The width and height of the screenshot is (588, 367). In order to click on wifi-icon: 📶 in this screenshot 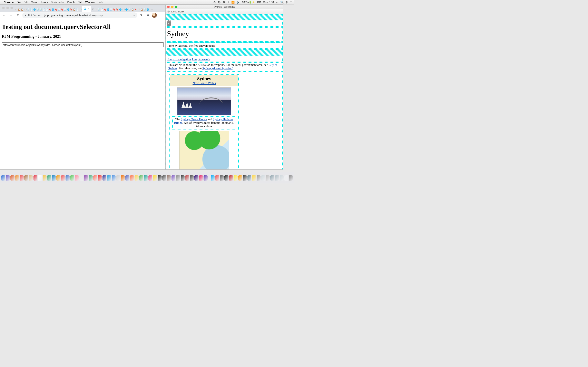, I will do `click(233, 2)`.